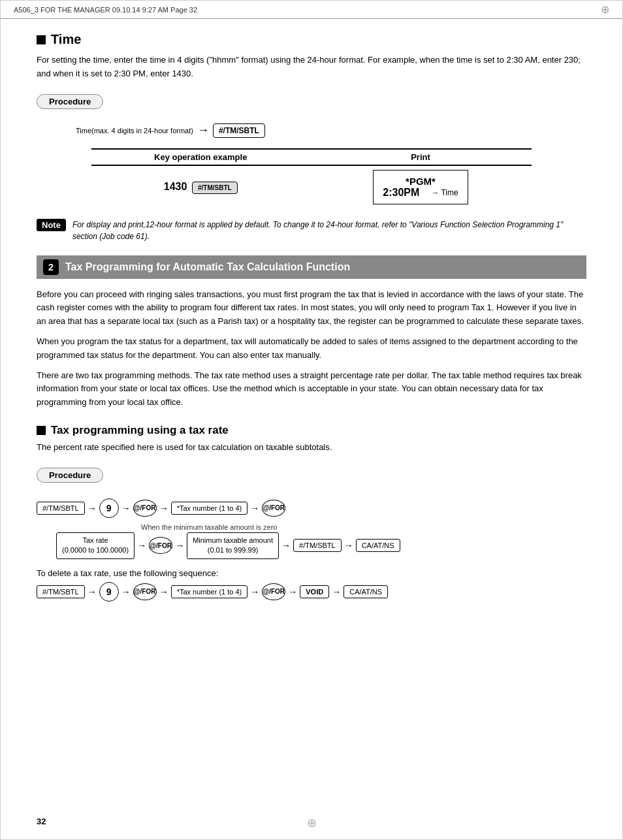  Describe the element at coordinates (421, 157) in the screenshot. I see `print-header: Print` at that location.